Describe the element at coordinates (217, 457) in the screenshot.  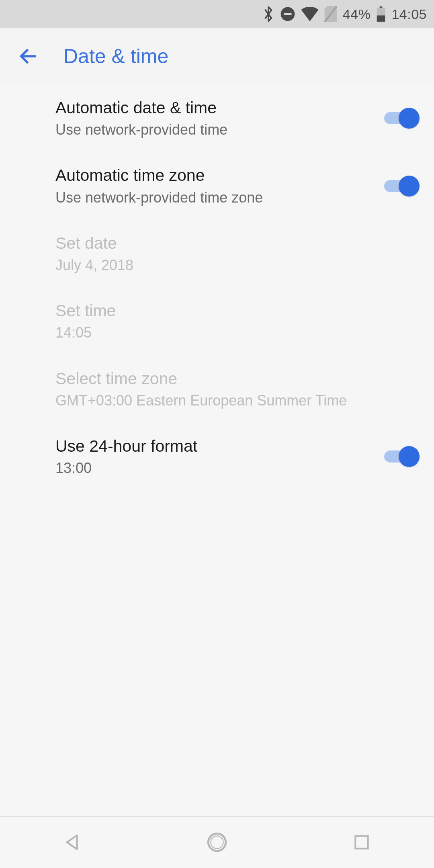
I see `setting-use-24h: Use 24-hour format 13:00` at that location.